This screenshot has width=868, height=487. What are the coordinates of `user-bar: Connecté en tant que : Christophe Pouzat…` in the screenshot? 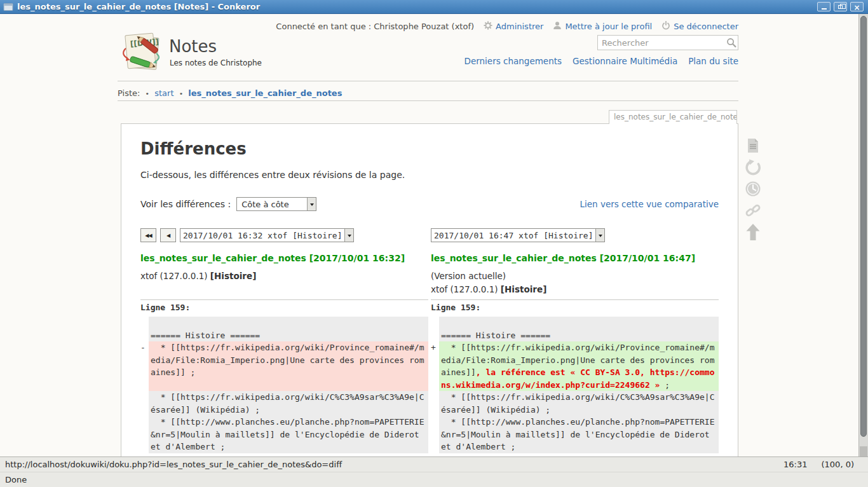 It's located at (507, 27).